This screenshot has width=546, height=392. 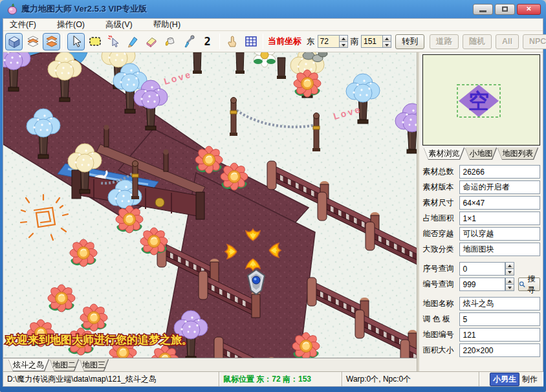 I want to click on tile-preview: 空, so click(x=481, y=100).